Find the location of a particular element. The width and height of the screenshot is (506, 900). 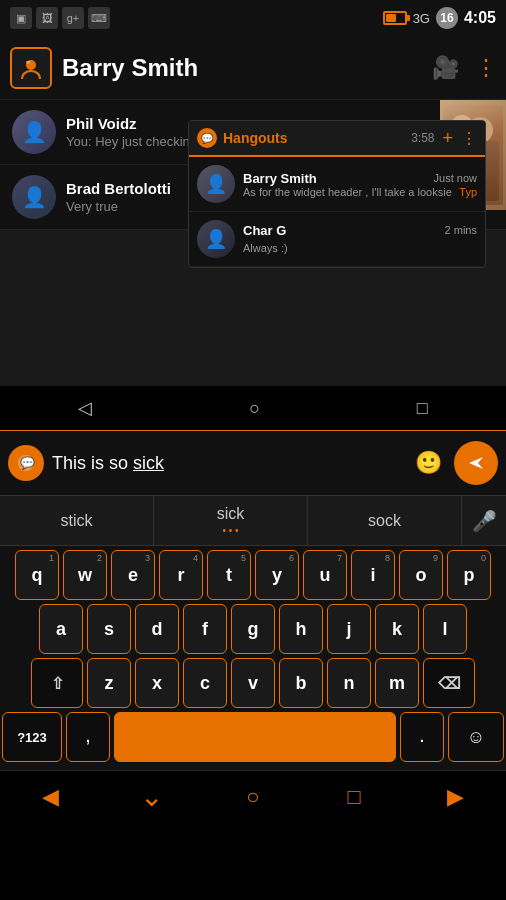

key-c: c is located at coordinates (205, 683).